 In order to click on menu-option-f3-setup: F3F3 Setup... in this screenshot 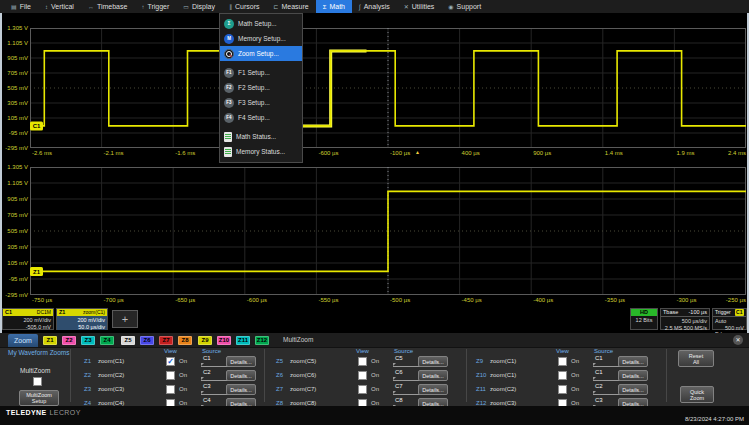, I will do `click(261, 102)`.